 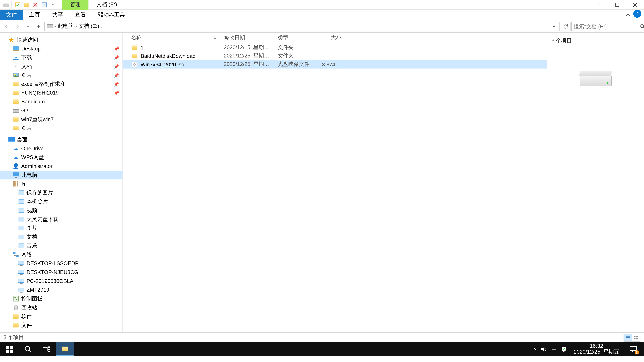 I want to click on search-box, so click(x=607, y=26).